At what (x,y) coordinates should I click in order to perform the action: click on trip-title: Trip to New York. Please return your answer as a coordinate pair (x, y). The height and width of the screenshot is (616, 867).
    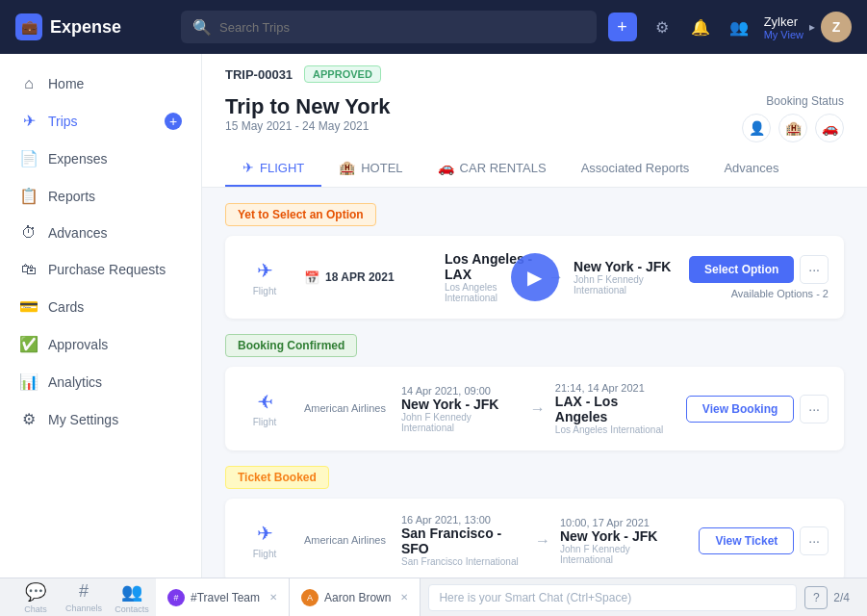
    Looking at the image, I should click on (308, 107).